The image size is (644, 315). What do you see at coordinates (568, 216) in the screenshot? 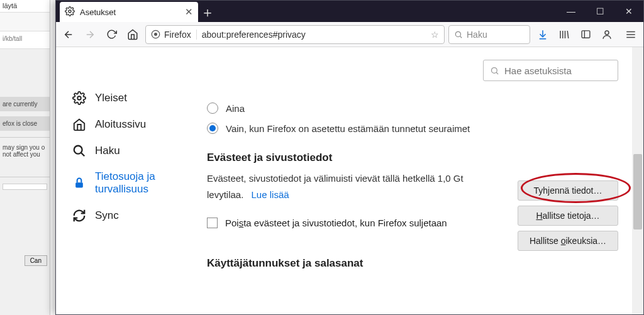
I see `manage-data-button: Hallitse tietoja…` at bounding box center [568, 216].